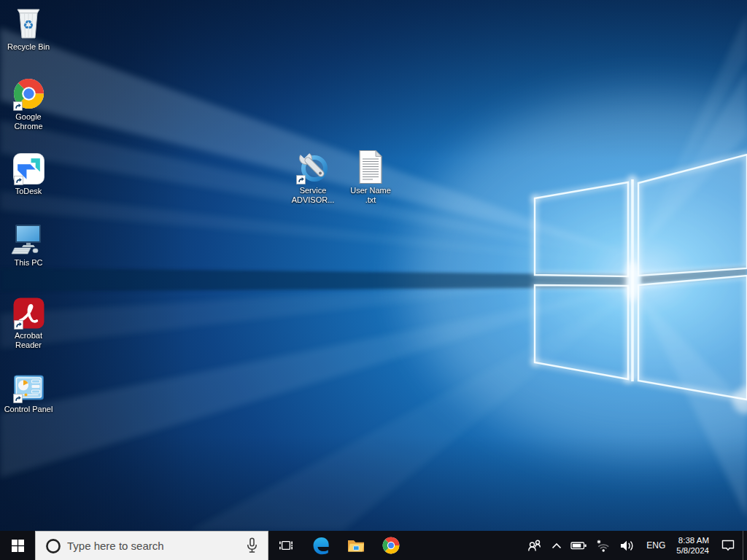 The image size is (747, 560). Describe the element at coordinates (693, 551) in the screenshot. I see `tray-date: 5/8/2024` at that location.